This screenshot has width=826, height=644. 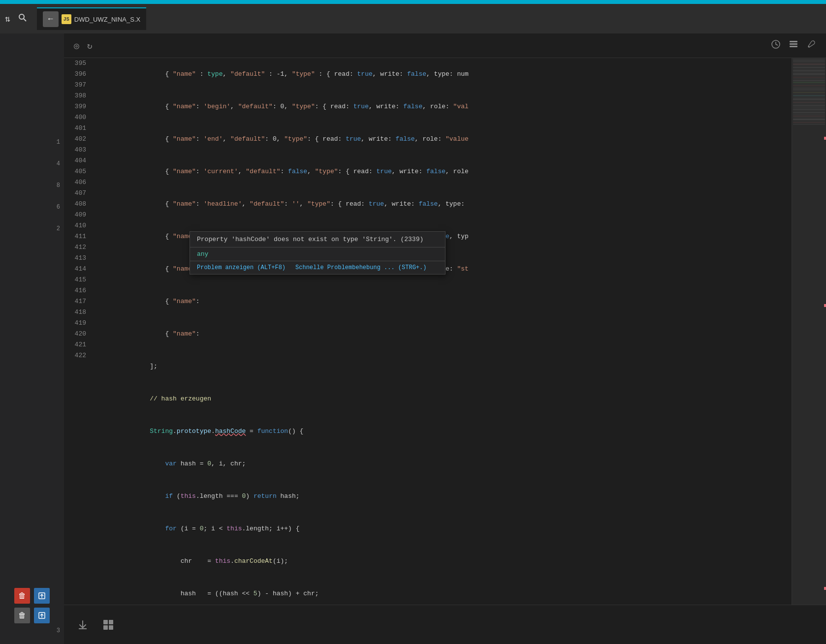 I want to click on ln-409: 409, so click(x=75, y=215).